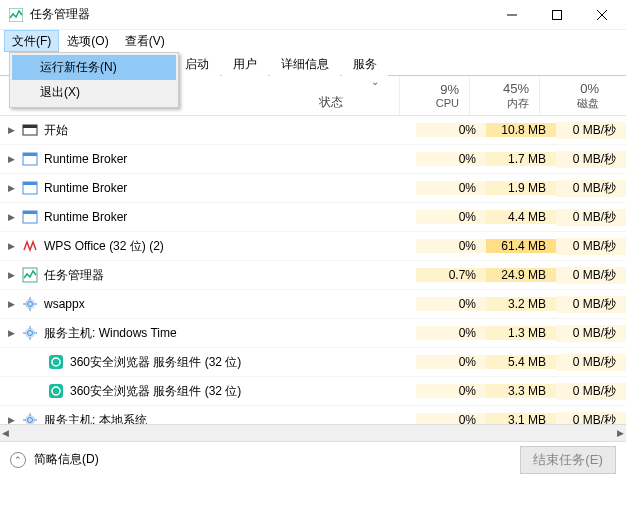  What do you see at coordinates (66, 460) in the screenshot?
I see `brief-info-link: 简略信息(D)` at bounding box center [66, 460].